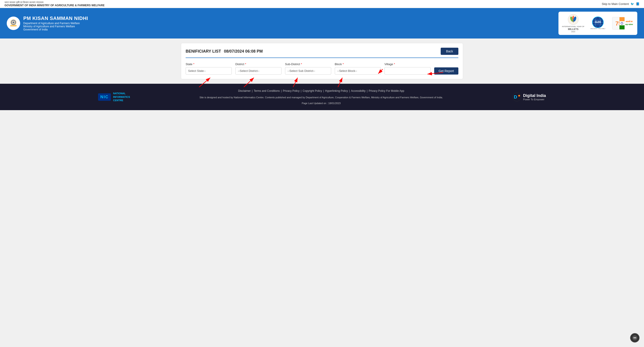 The width and height of the screenshot is (644, 347). I want to click on district-select: --Select District--, so click(258, 71).